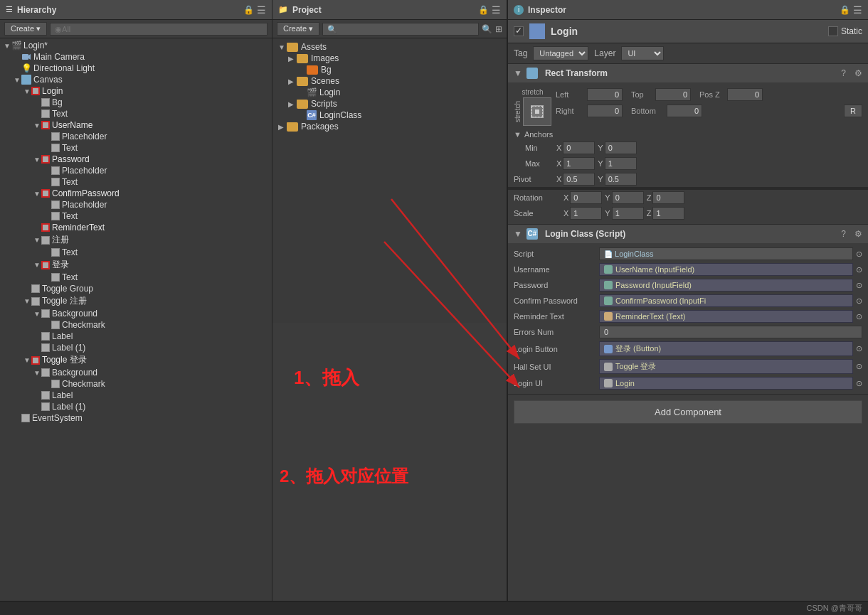  Describe the element at coordinates (519, 31) in the screenshot. I see `object-enabled-checkbox` at that location.